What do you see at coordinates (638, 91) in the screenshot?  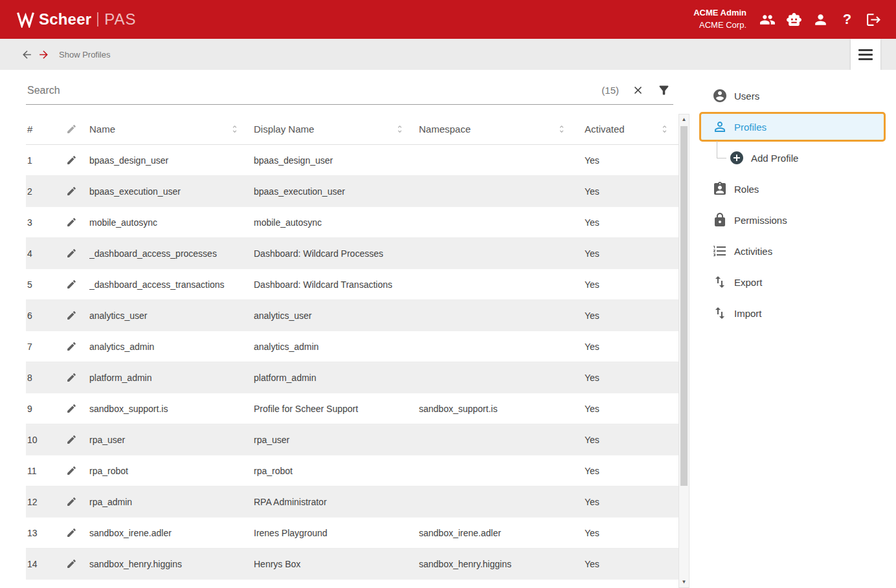 I see `clear-search-button` at bounding box center [638, 91].